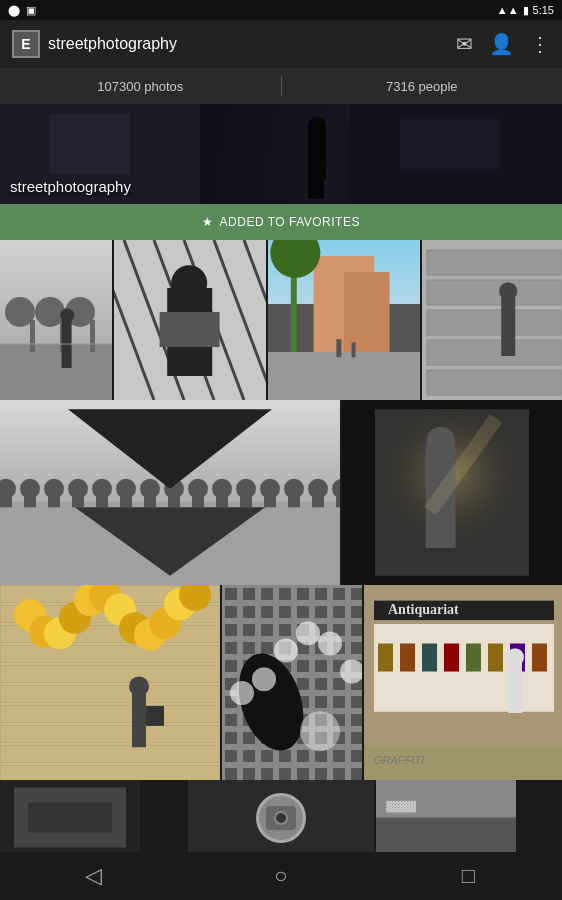 The width and height of the screenshot is (562, 900). I want to click on thumb-strip, so click(281, 818).